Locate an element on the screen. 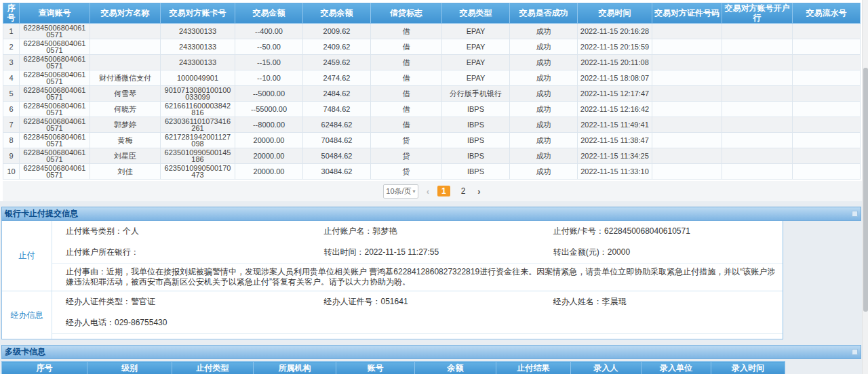  multi-card-header-row: 序号 级别 止付类型 所属机构 账号 余额 止付结果 录入人 录入单位 录入时间 is located at coordinates (393, 368).